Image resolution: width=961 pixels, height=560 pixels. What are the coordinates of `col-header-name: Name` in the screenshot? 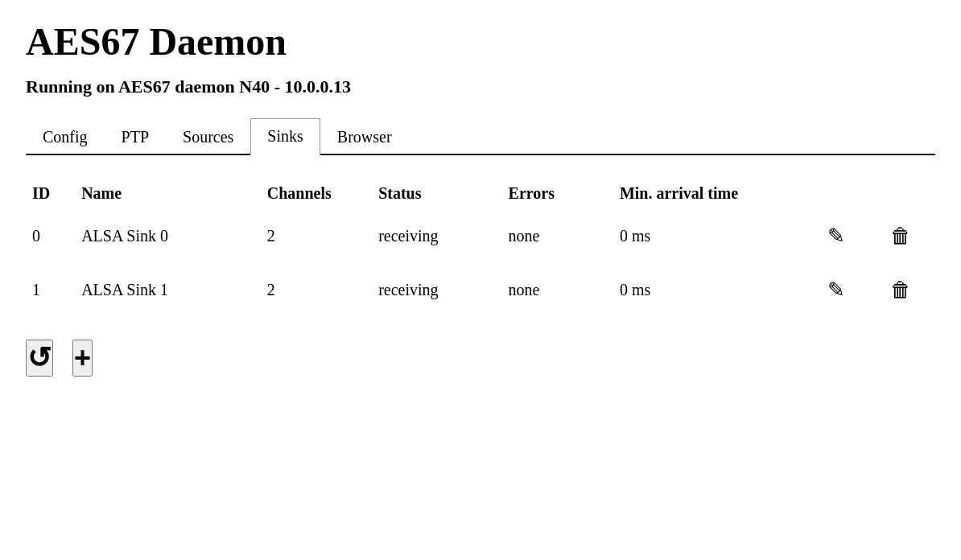 It's located at (174, 193).